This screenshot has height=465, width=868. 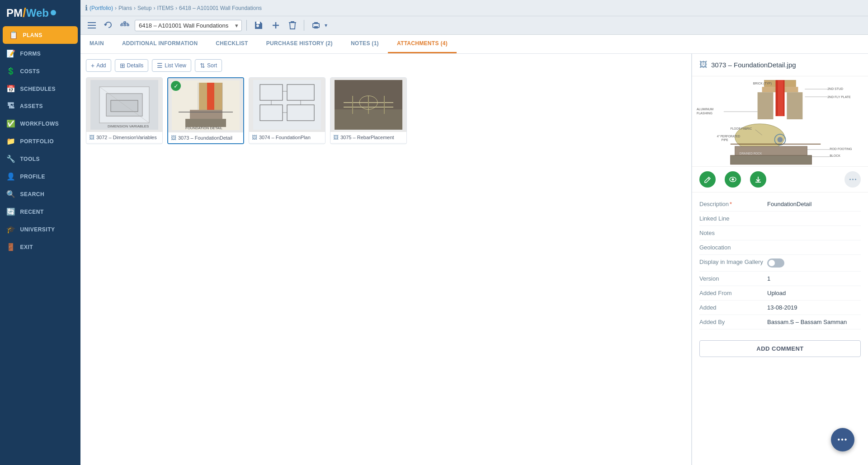 I want to click on logo: PM/Web, so click(x=40, y=13).